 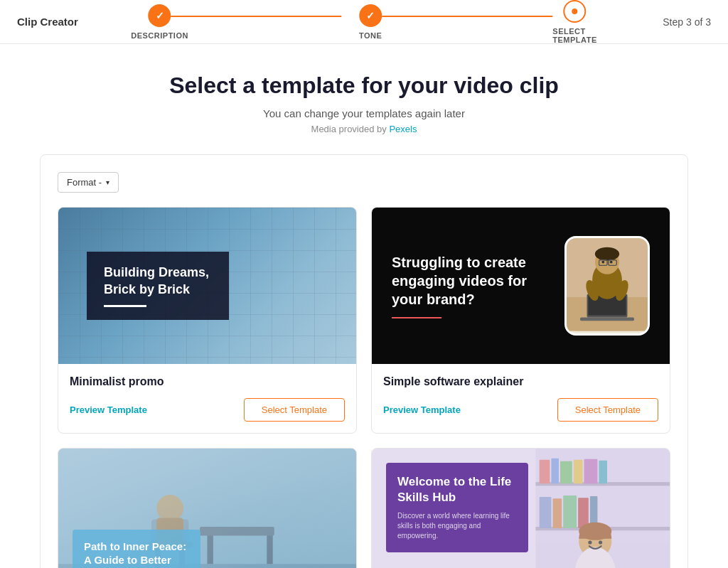 What do you see at coordinates (370, 22) in the screenshot?
I see `step-tone: ✓ TONE` at bounding box center [370, 22].